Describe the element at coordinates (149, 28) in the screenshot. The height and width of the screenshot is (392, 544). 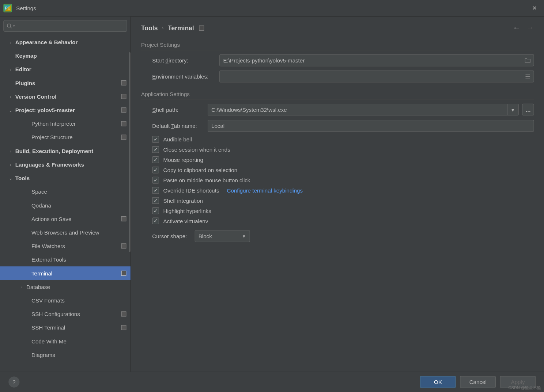
I see `crumb-tools: Tools` at that location.